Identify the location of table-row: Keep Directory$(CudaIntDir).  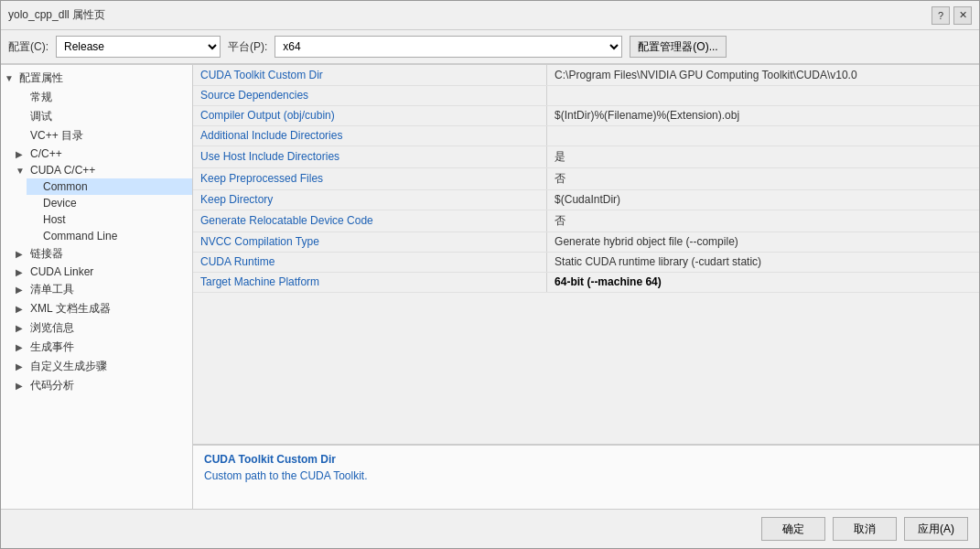
(586, 199).